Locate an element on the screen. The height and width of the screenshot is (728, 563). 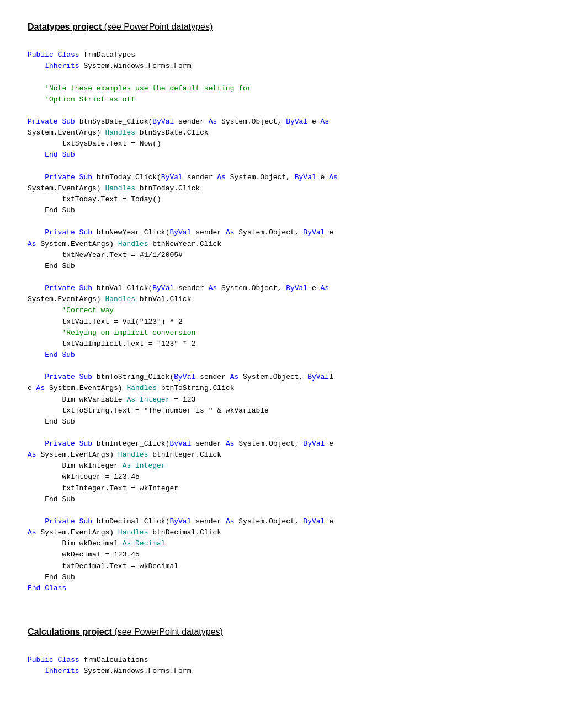
text-e-2: e is located at coordinates (322, 178).